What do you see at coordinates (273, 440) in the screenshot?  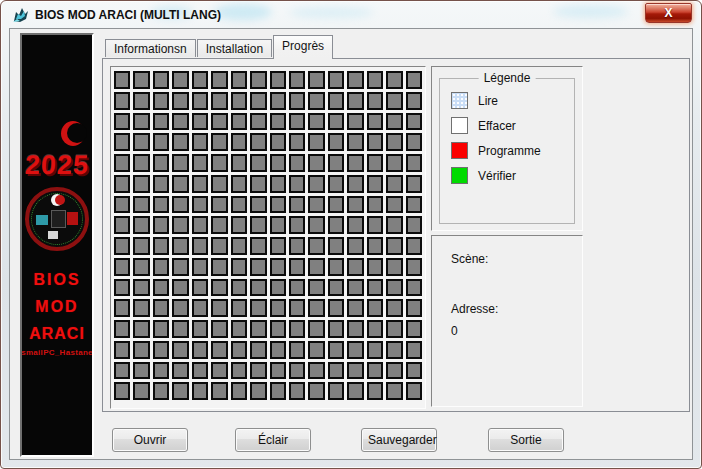 I see `flash-button: Éclair` at bounding box center [273, 440].